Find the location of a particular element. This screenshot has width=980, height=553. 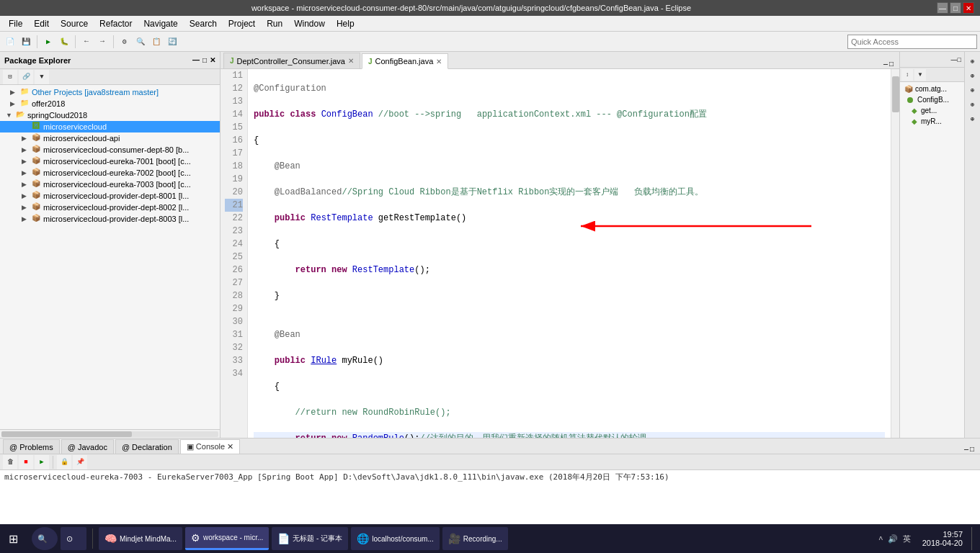

toolbar-save: 💾 is located at coordinates (26, 42).